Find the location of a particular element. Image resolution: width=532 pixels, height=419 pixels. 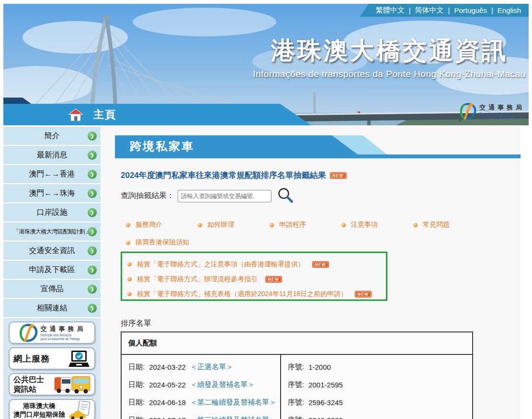

card-online-services: 網上服務 is located at coordinates (52, 359).